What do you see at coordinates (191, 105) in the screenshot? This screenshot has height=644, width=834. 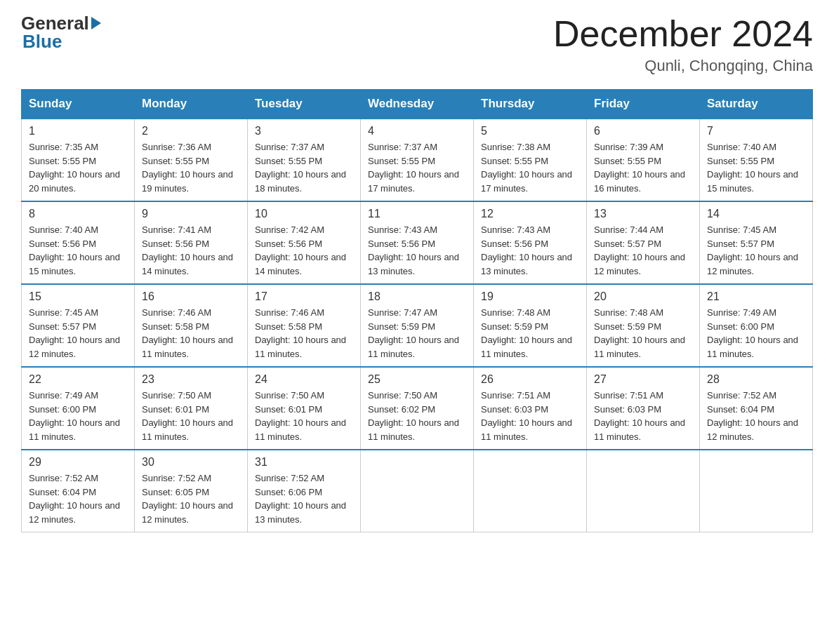 I see `col-monday: Monday` at bounding box center [191, 105].